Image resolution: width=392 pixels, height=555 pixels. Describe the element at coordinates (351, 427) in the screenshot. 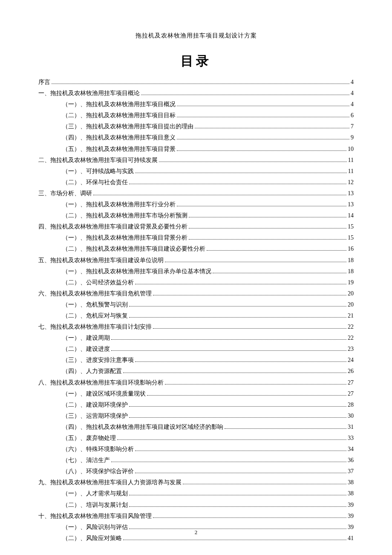

I see `toc-entry-page: 31` at that location.